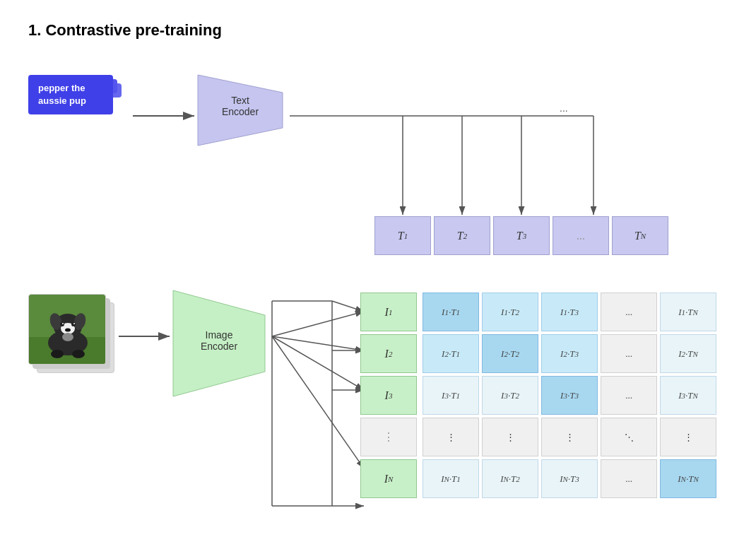 Image resolution: width=756 pixels, height=537 pixels. I want to click on matrix-cell-4-4: IN·TN, so click(688, 479).